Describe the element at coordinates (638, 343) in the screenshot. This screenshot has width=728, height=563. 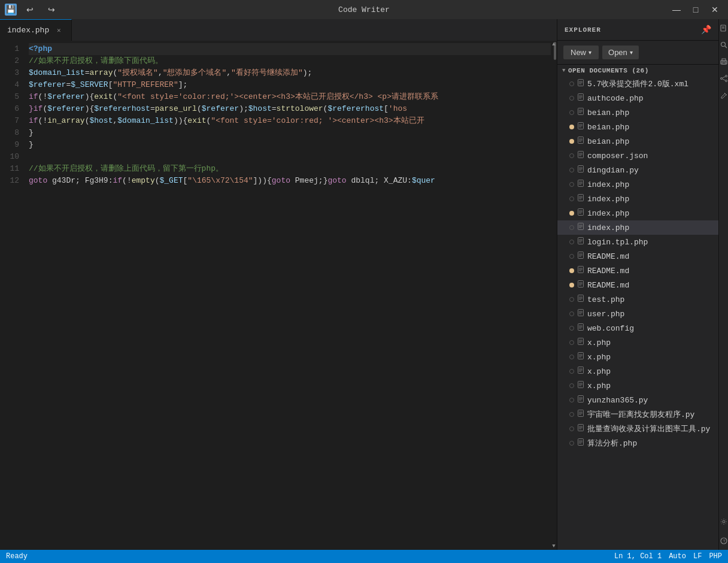
I see `file-item-18: x.php` at that location.